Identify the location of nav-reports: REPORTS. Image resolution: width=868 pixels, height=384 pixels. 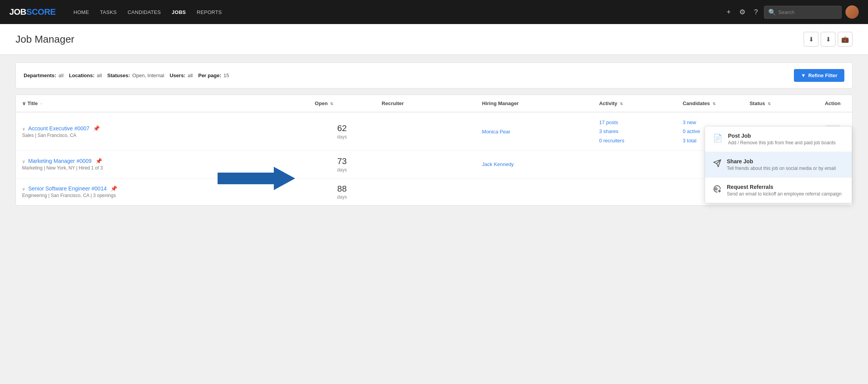
(209, 12).